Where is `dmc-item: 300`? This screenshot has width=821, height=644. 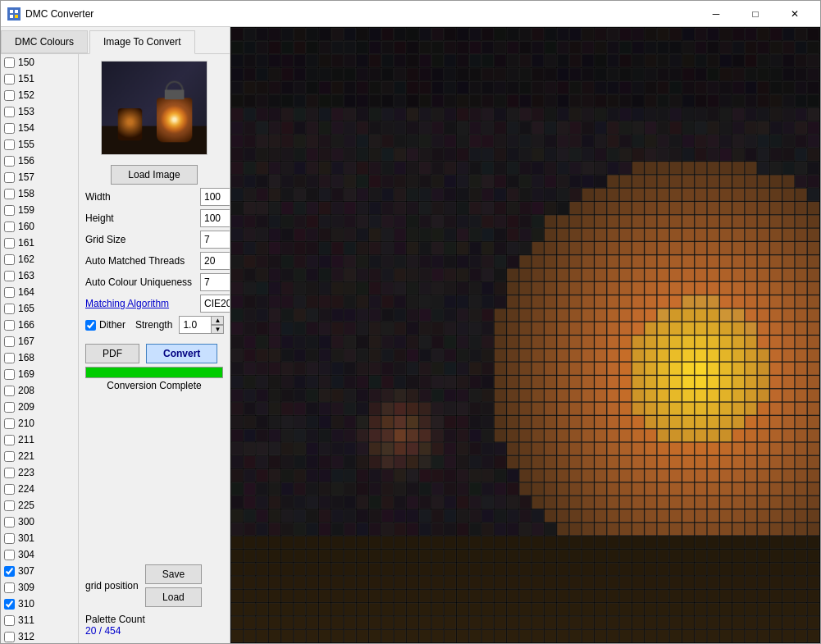 dmc-item: 300 is located at coordinates (39, 522).